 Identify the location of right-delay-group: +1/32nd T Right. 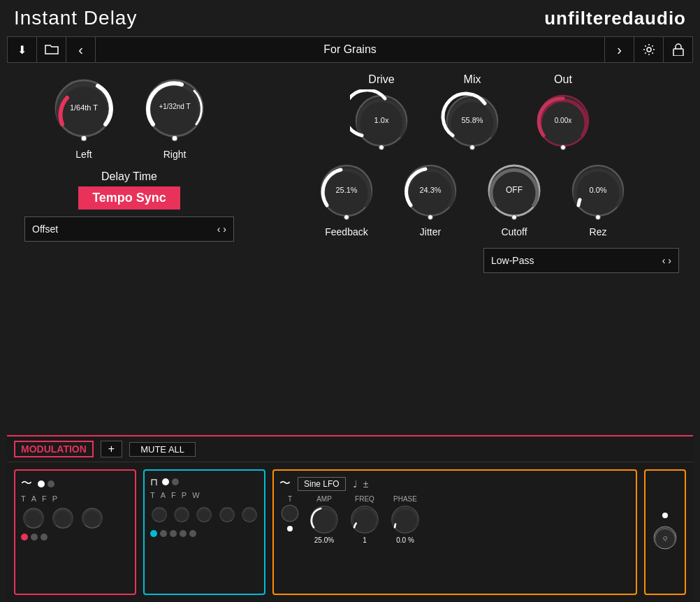
(175, 117).